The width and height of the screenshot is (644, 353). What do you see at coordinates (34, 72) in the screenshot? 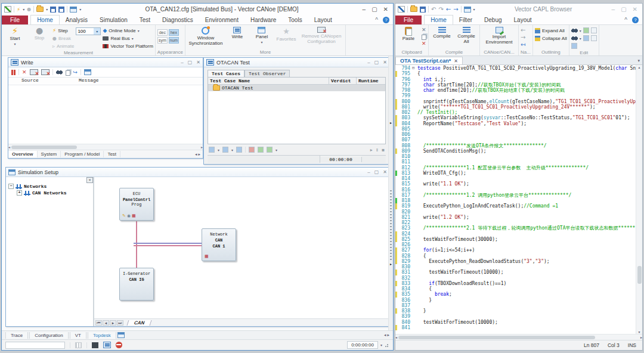
I see `clear-view-icon` at bounding box center [34, 72].